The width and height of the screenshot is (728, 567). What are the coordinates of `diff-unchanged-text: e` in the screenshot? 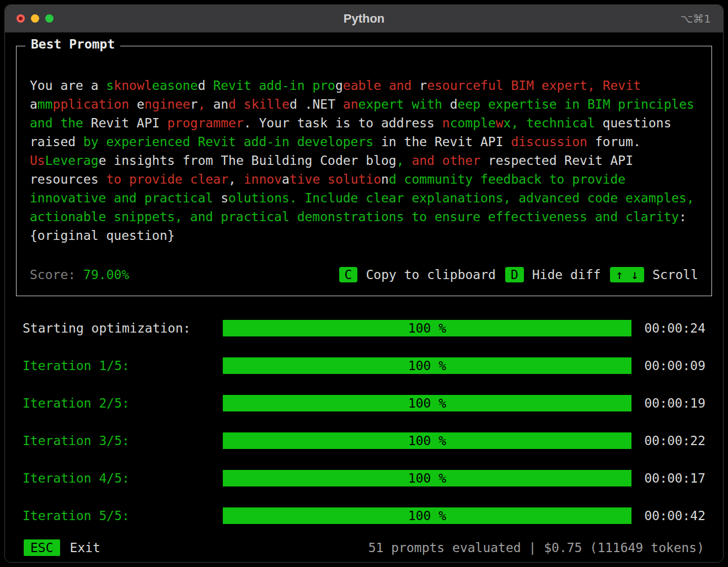 It's located at (137, 104).